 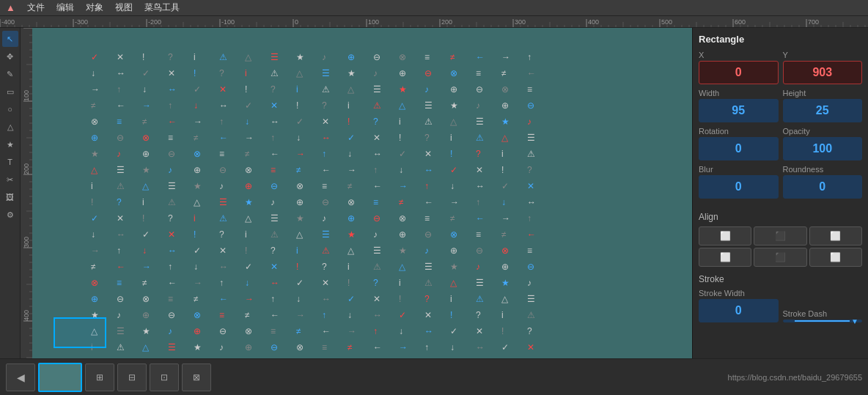 What do you see at coordinates (780, 246) in the screenshot?
I see `align-grid: ⬜ ⬛ ⬜ ⬜ ⬛ ⬜` at bounding box center [780, 246].